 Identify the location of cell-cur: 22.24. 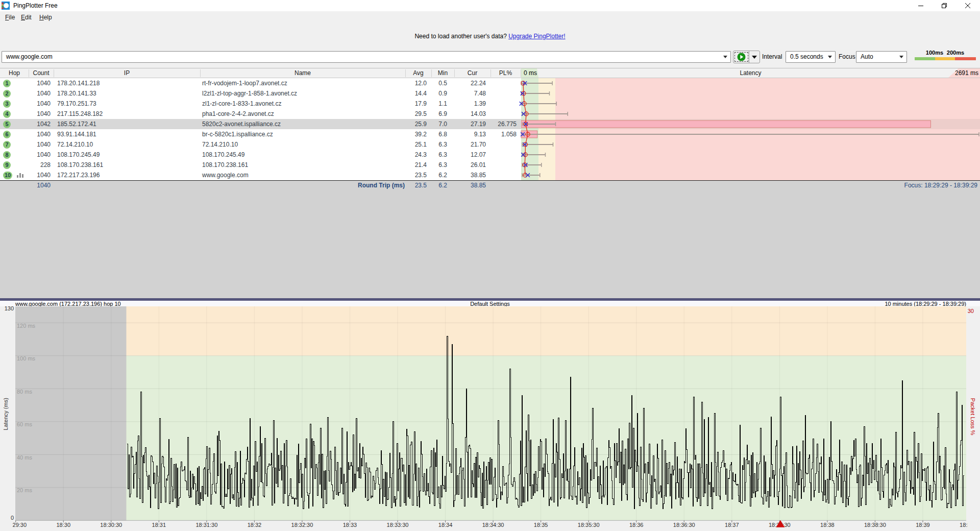
(462, 83).